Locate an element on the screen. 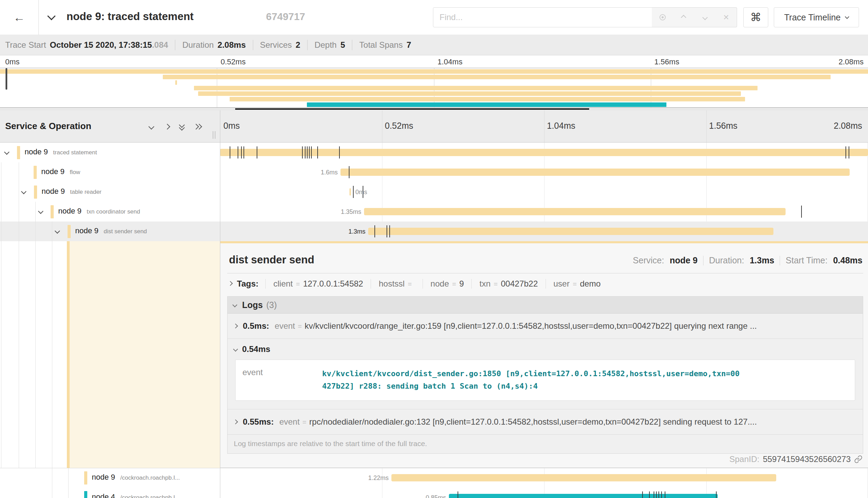  clear-find-icon: × is located at coordinates (726, 17).